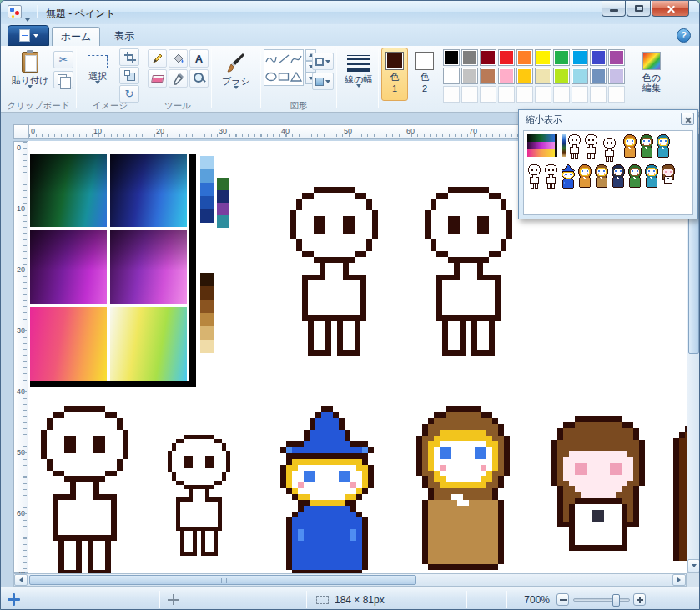 Image resolution: width=700 pixels, height=610 pixels. Describe the element at coordinates (223, 580) in the screenshot. I see `horizontal-scroll-thumb` at that location.